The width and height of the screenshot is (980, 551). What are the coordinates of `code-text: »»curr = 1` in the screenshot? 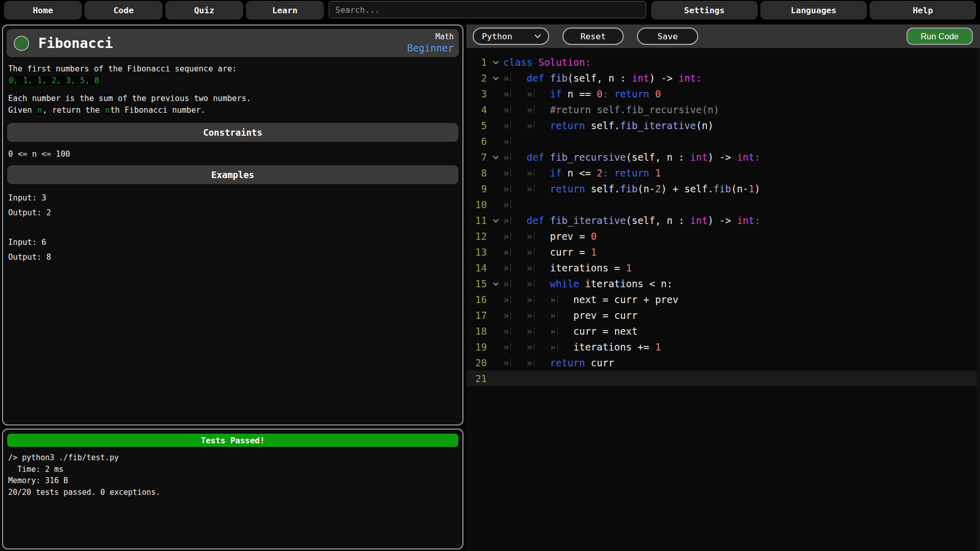 It's located at (550, 252).